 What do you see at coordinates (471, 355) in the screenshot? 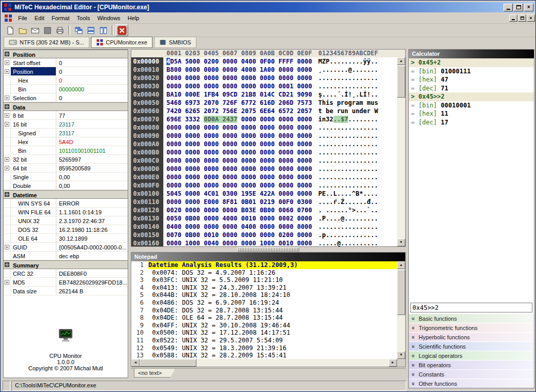
I see `calc-category-logical-operators: »Logical operators` at bounding box center [471, 355].